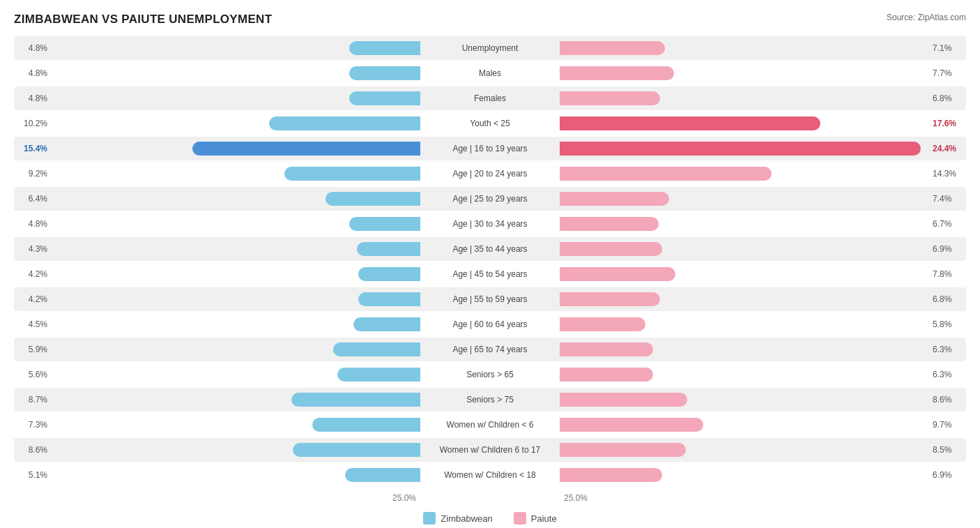  Describe the element at coordinates (520, 518) in the screenshot. I see `legend-box-paiute` at that location.